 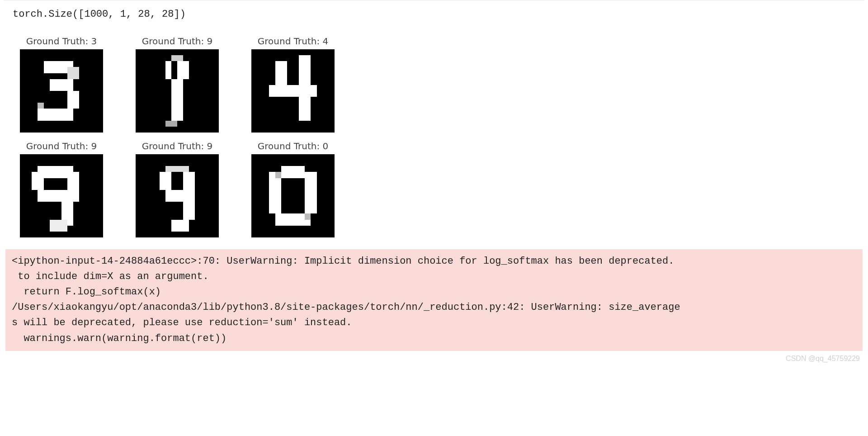 What do you see at coordinates (293, 84) in the screenshot?
I see `figure-cell: Ground Truth: 4` at bounding box center [293, 84].